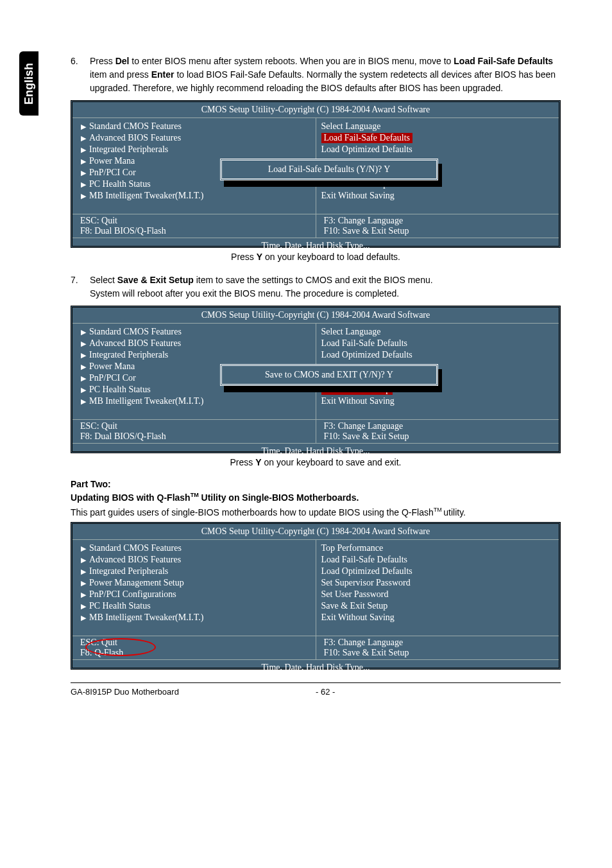 This screenshot has height=868, width=612. Describe the element at coordinates (316, 497) in the screenshot. I see `part-two-subheading: Updating BIOS with Q-FlashTM Utility on …` at that location.